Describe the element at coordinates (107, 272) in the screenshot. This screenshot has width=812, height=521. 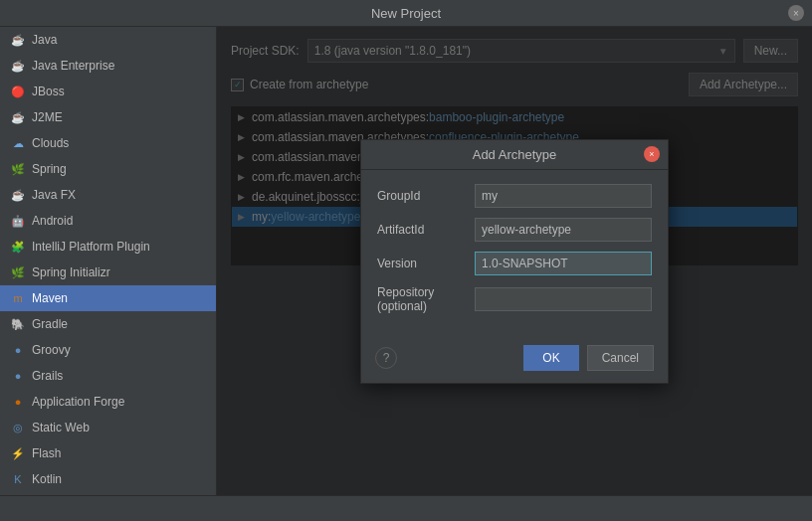
I see `sidebar-item-spring-init: 🌿Spring Initializr` at that location.